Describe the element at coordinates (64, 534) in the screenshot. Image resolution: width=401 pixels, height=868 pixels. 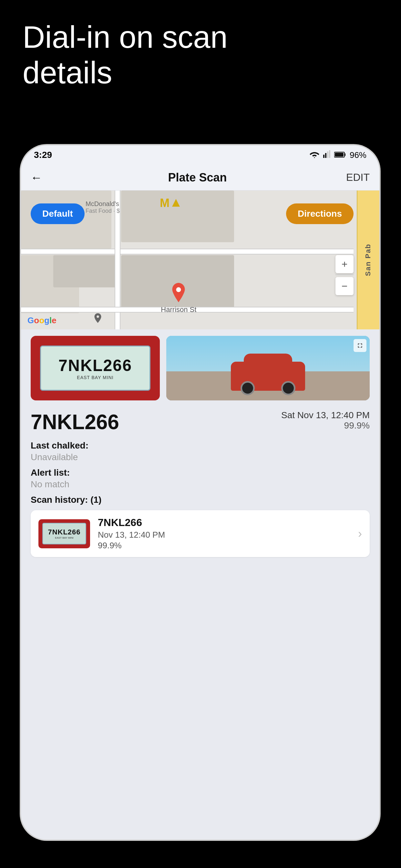
I see `plate-mini-inner: 7NKL266 EAST BAY MINI` at that location.